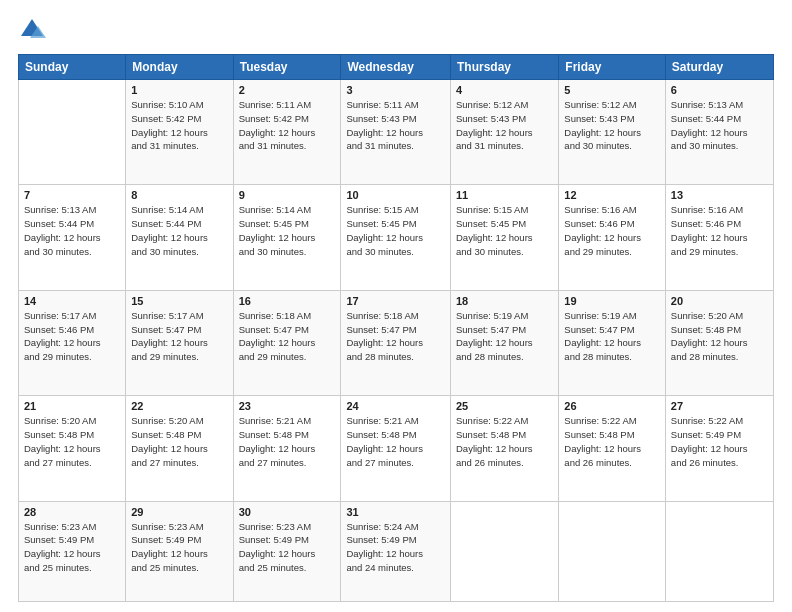 The image size is (792, 612). I want to click on calendar-cell: 10Sunrise: 5:15 AM Sunset: 5:45 PM Dayli…, so click(396, 238).